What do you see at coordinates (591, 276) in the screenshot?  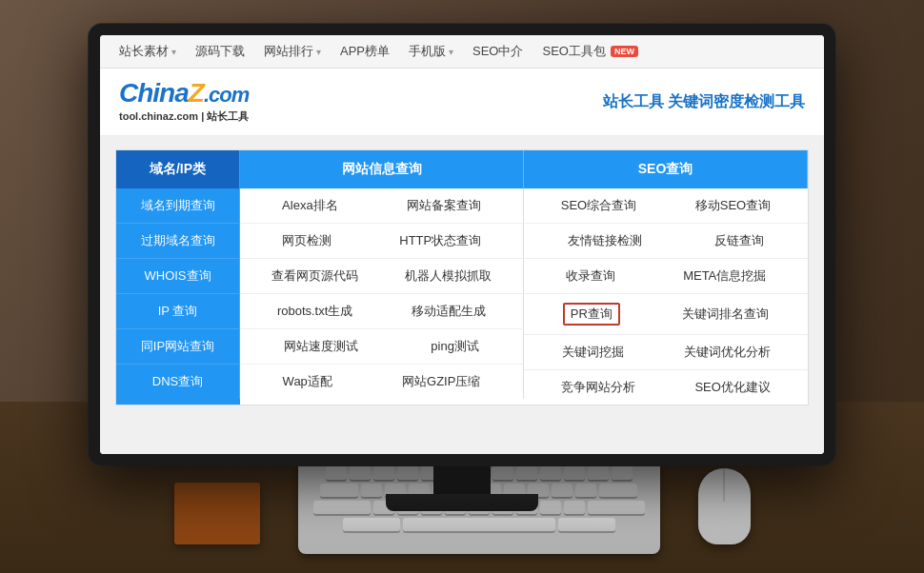 I see `seo-link-2-0: 收录查询` at bounding box center [591, 276].